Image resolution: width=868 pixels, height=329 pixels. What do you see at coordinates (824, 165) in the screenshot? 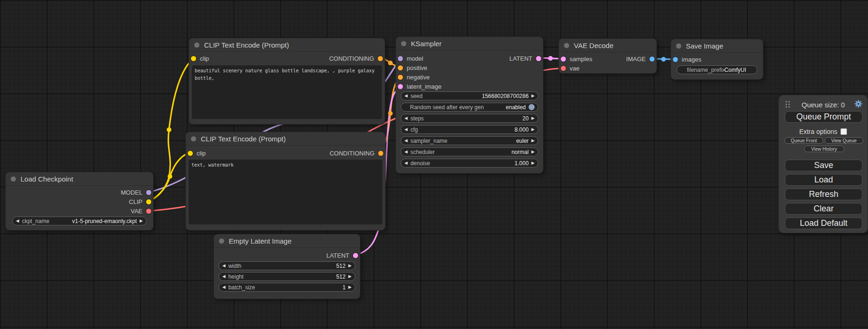
I see `save-button: Save` at bounding box center [824, 165].